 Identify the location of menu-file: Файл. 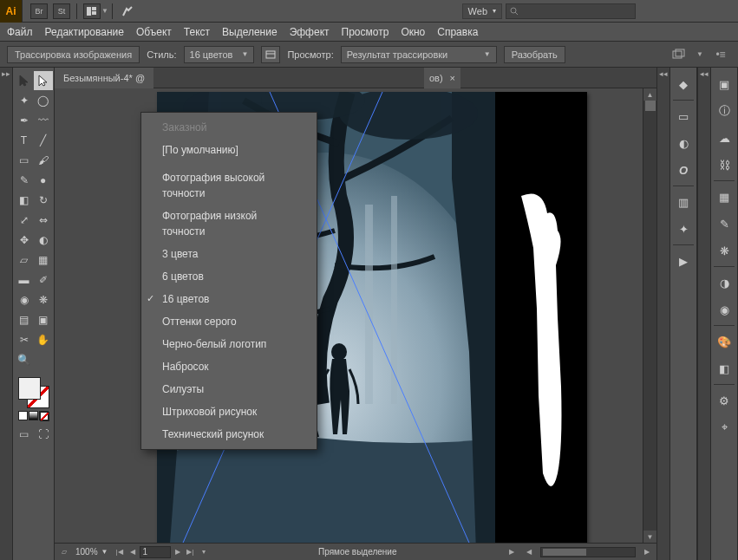
(20, 32).